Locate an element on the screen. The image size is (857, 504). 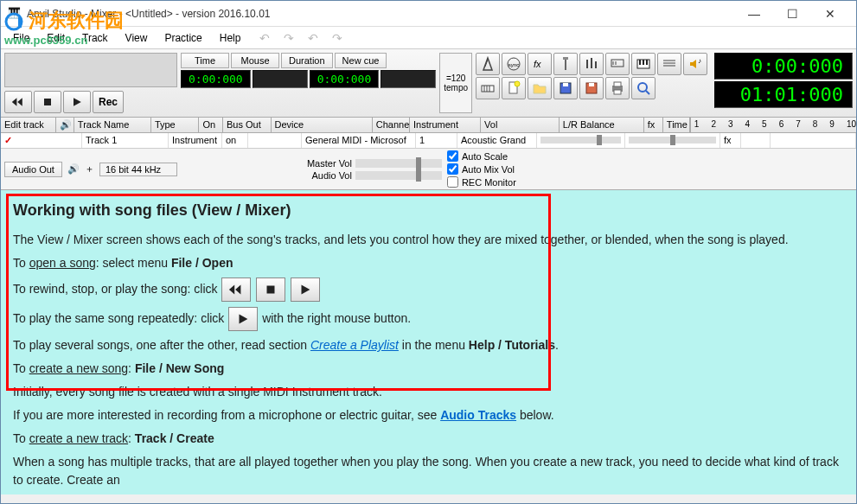
track-lane is located at coordinates (813, 140).